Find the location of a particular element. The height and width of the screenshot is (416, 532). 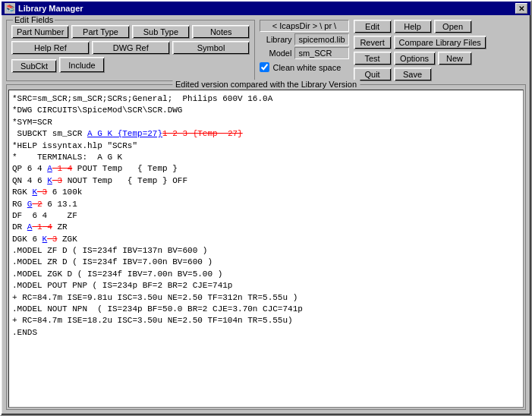

blue-highlight: A is located at coordinates (50, 169).